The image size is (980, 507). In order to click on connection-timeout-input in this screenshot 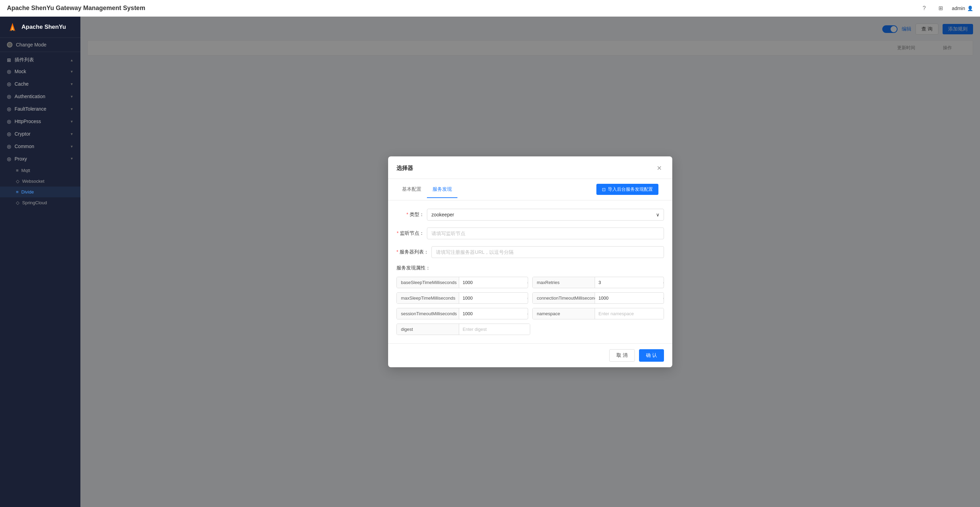, I will do `click(628, 298)`.